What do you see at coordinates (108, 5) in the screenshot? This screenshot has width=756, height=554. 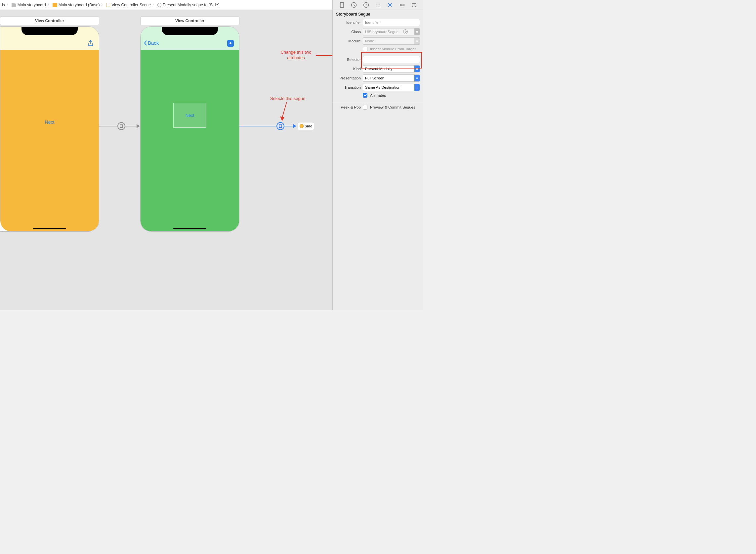 I see `scene-icon` at bounding box center [108, 5].